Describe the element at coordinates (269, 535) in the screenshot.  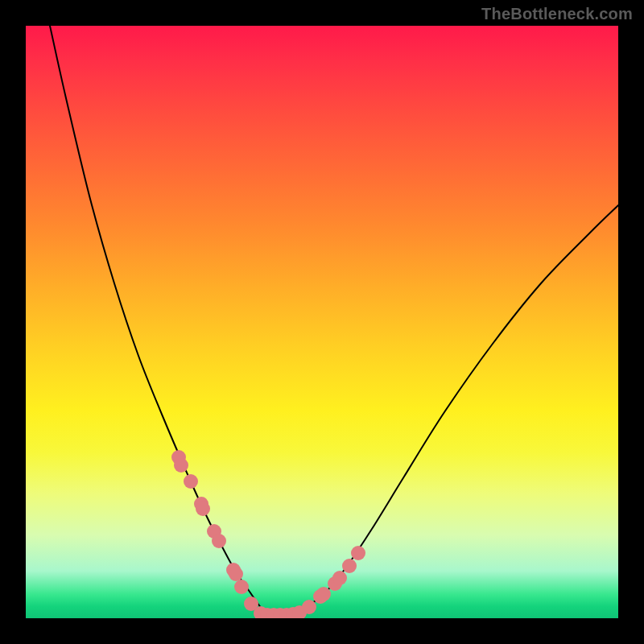
I see `sample-dots` at that location.